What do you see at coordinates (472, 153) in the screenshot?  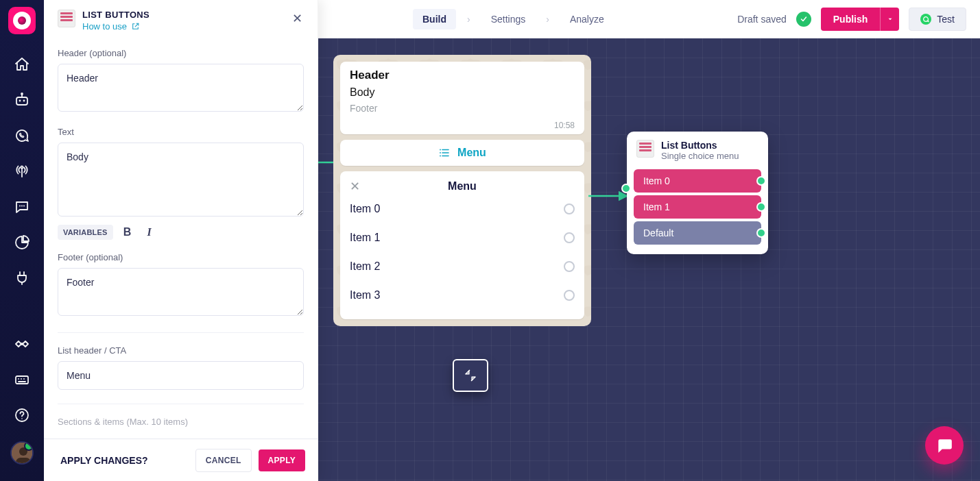 I see `preview-menu-label: Menu` at bounding box center [472, 153].